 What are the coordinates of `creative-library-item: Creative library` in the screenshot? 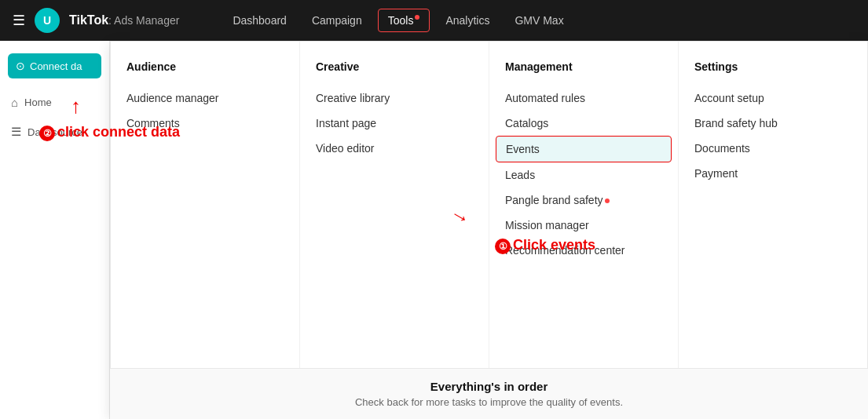 It's located at (394, 98).